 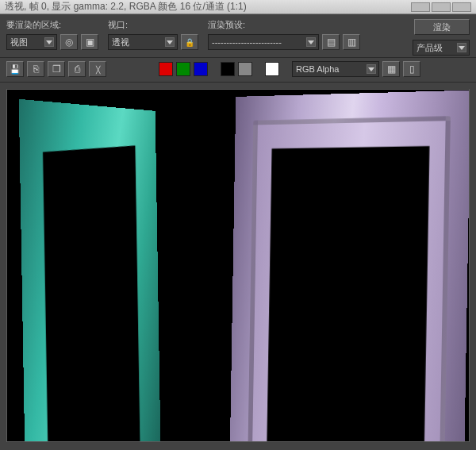 I want to click on window-buttons, so click(x=441, y=7).